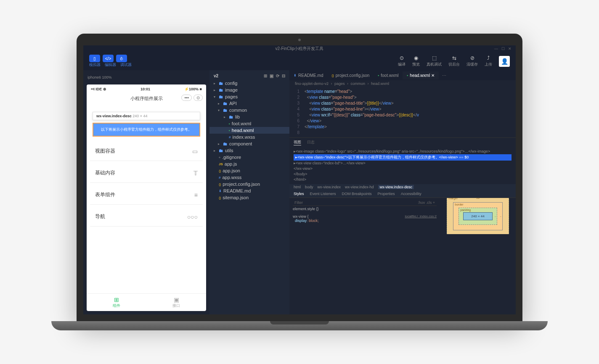 This screenshot has height=364, width=599. I want to click on styles-tab: Accessibility, so click(411, 194).